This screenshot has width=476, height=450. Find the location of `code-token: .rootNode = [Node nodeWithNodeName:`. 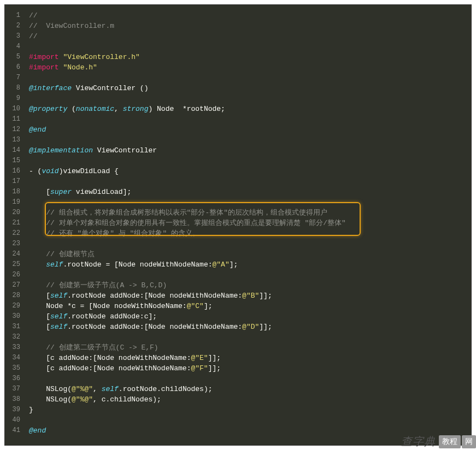

code-token: .rootNode = [Node nodeWithNodeName: is located at coordinates (138, 264).